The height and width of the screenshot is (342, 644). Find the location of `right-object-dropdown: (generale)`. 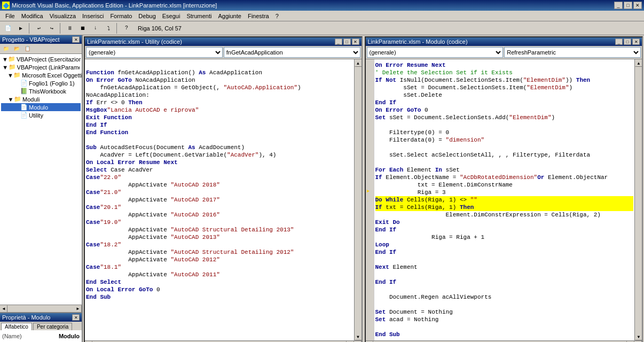

right-object-dropdown: (generale) is located at coordinates (435, 52).